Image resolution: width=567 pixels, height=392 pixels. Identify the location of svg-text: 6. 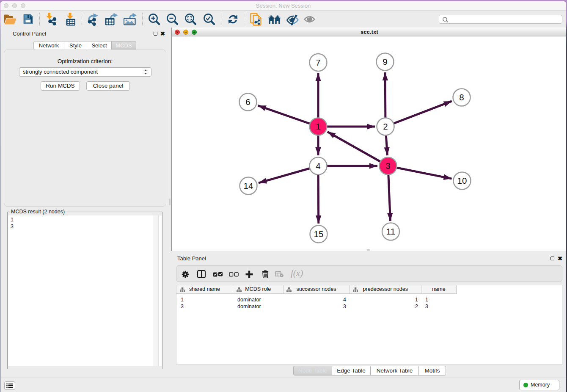
(248, 102).